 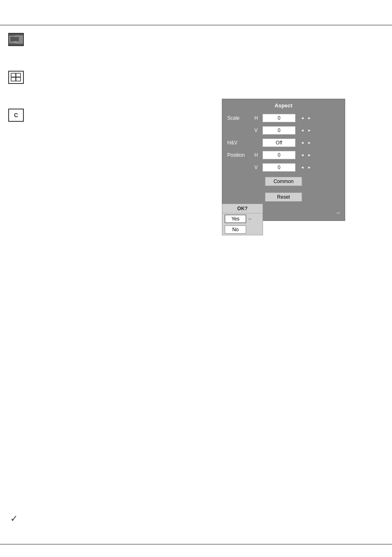 I want to click on reset-button: Reset, so click(x=284, y=197).